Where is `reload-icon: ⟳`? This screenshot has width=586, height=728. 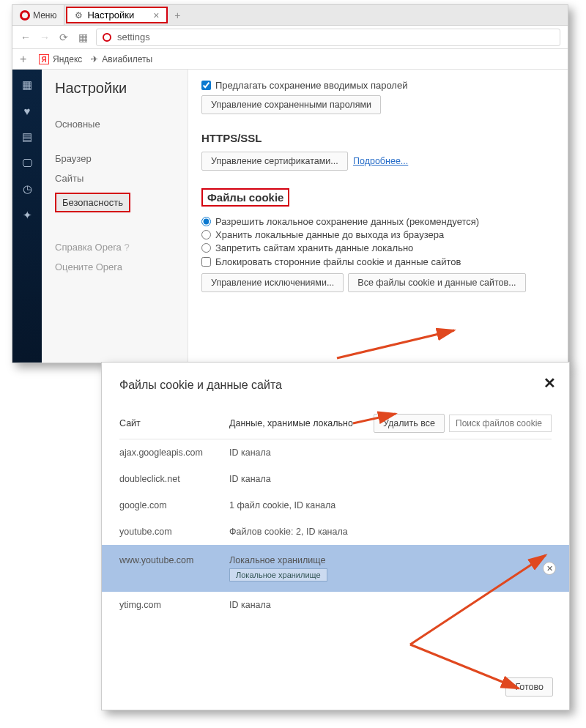 reload-icon: ⟳ is located at coordinates (64, 37).